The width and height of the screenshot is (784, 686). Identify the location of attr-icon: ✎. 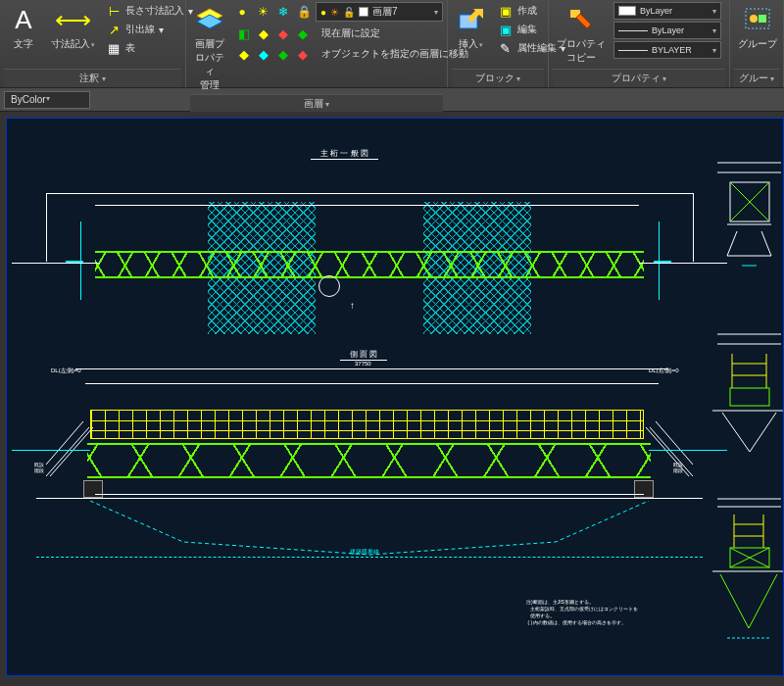
(506, 48).